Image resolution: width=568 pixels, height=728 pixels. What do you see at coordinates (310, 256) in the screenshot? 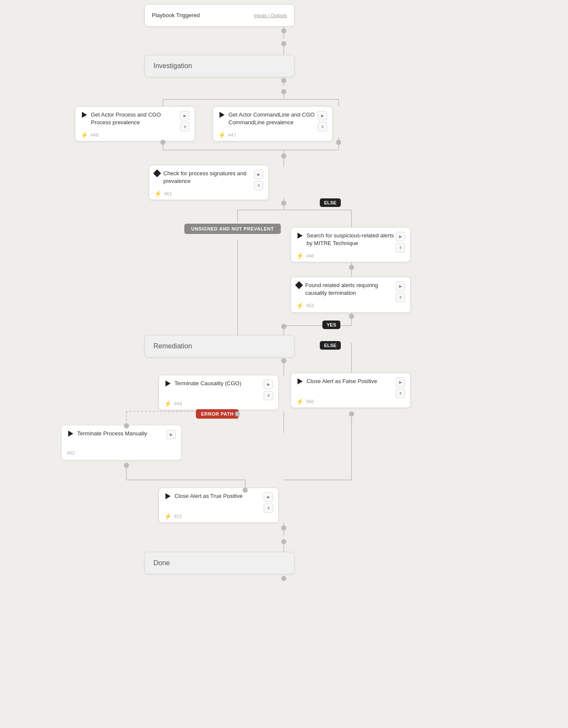
I see `search-suspicious-id: #46` at bounding box center [310, 256].